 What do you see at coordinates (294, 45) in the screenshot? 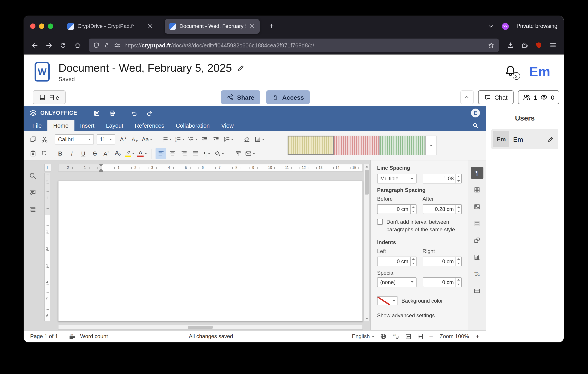
I see `url-bar: https://cryptpad.fr/doc/#/3/doc/edit/ff0…` at bounding box center [294, 45].